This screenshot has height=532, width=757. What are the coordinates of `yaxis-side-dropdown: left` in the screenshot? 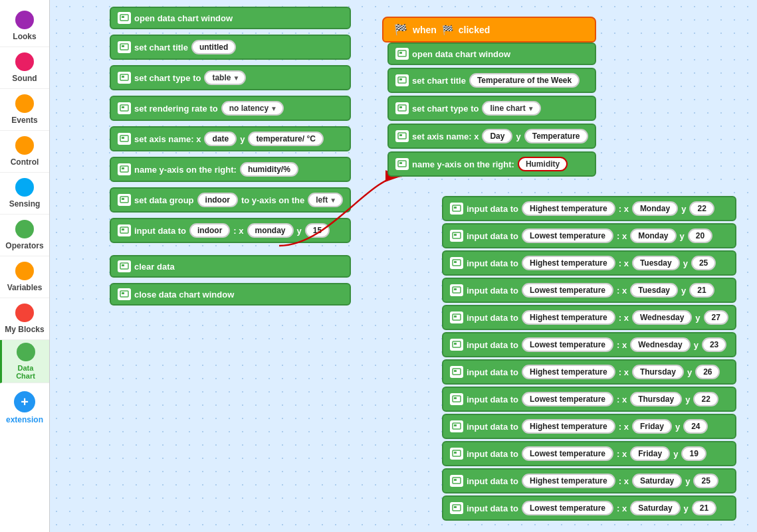 It's located at (326, 200).